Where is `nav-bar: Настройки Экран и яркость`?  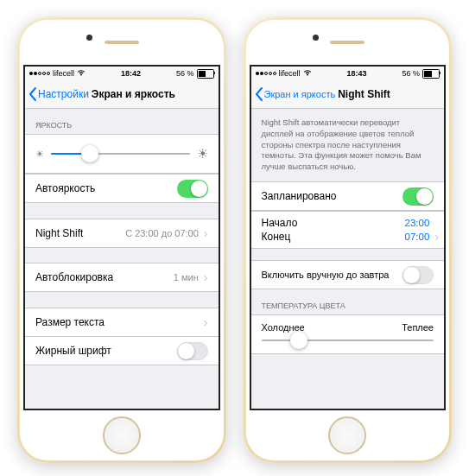
nav-bar: Настройки Экран и яркость is located at coordinates (122, 95).